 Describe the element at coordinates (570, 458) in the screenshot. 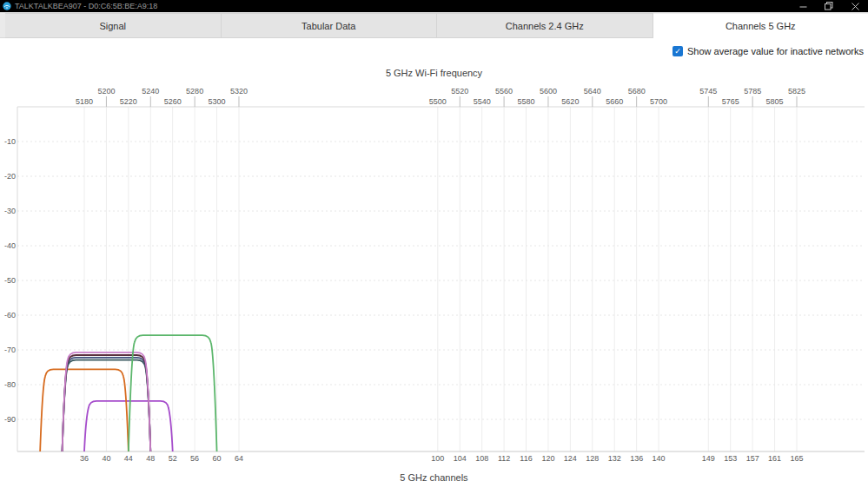

I see `svg-text: 124` at that location.